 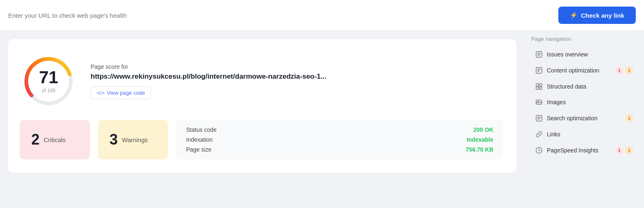 I want to click on sidebar-item-structured-data: Structured data, so click(x=584, y=86).